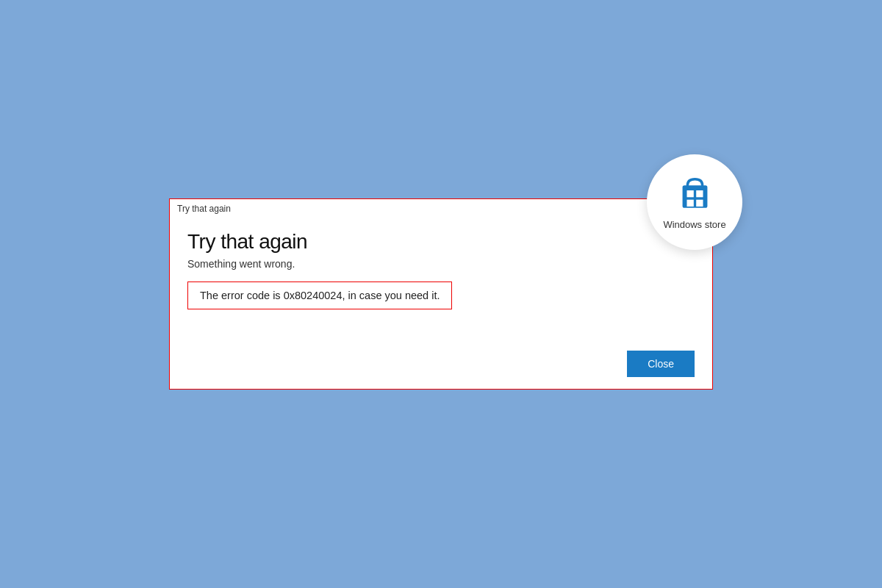 The height and width of the screenshot is (588, 882). I want to click on dialog-titlebar: Try that again, so click(441, 209).